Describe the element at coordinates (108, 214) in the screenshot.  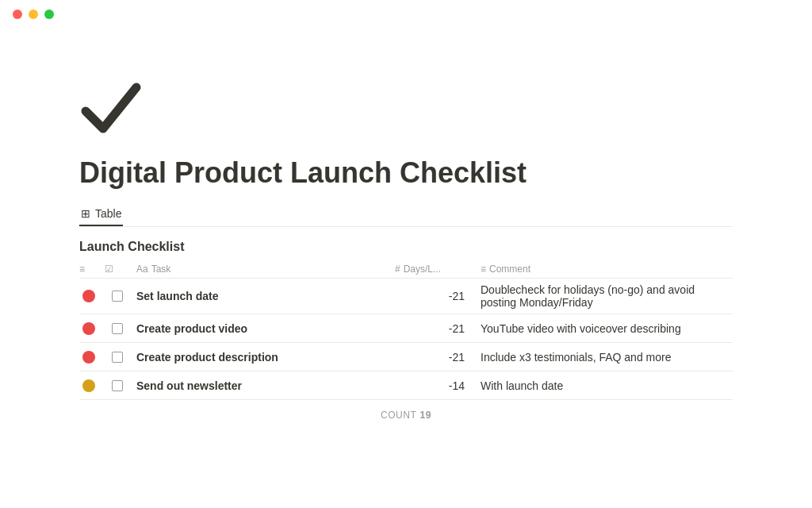
I see `tab-table-label: Table` at that location.